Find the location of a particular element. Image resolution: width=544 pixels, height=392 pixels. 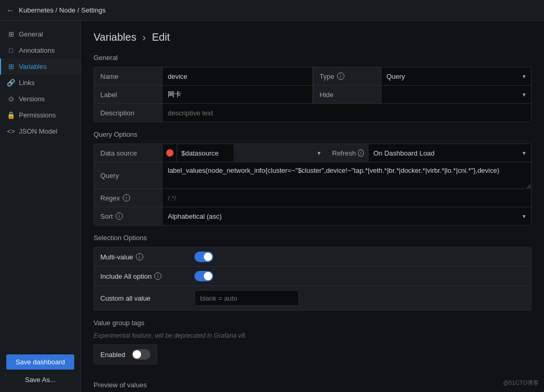

custom-all-input-wrapper is located at coordinates (360, 298).